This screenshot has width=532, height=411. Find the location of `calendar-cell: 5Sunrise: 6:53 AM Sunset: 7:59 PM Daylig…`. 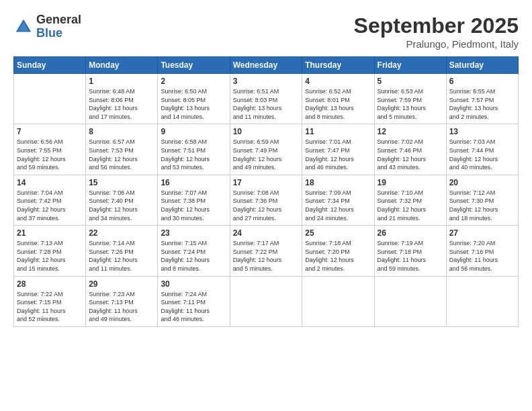

calendar-cell: 5Sunrise: 6:53 AM Sunset: 7:59 PM Daylig… is located at coordinates (410, 99).